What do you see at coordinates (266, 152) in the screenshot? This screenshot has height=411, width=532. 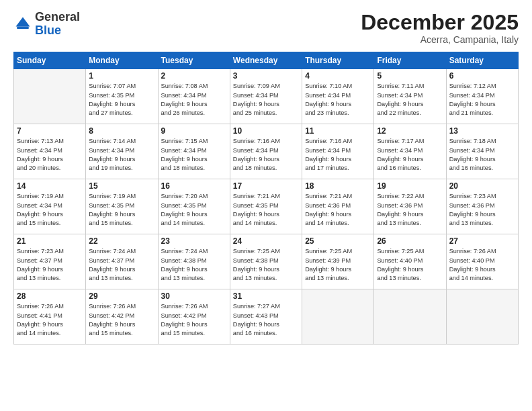 I see `calendar-cell: 10Sunrise: 7:16 AMSunset: 4:34 PMDayligh…` at bounding box center [266, 152].